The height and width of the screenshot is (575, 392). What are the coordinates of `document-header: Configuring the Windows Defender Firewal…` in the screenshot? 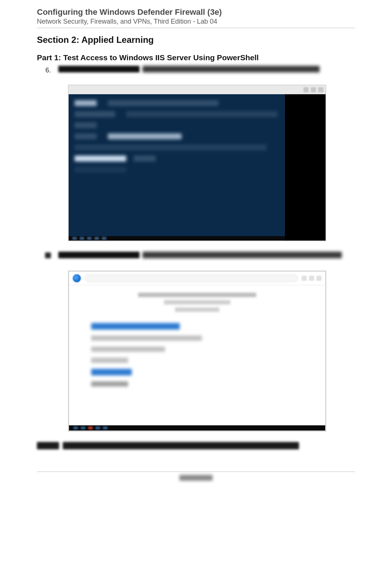 It's located at (196, 18).